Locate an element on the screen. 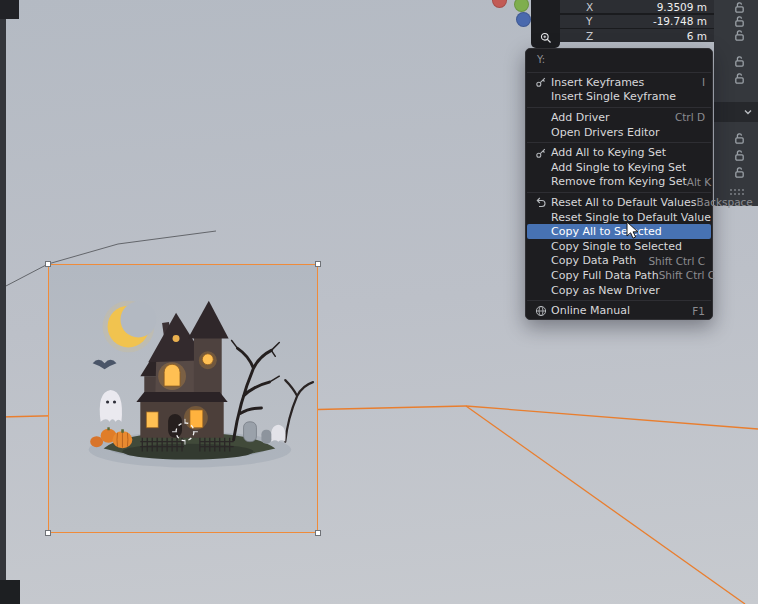 This screenshot has height=604, width=758. cursor-icon is located at coordinates (634, 231).